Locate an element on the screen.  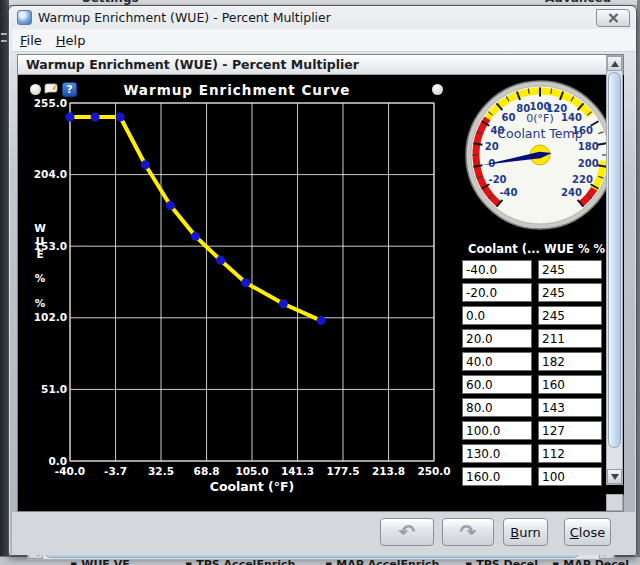
svg-text: 140 is located at coordinates (572, 118).